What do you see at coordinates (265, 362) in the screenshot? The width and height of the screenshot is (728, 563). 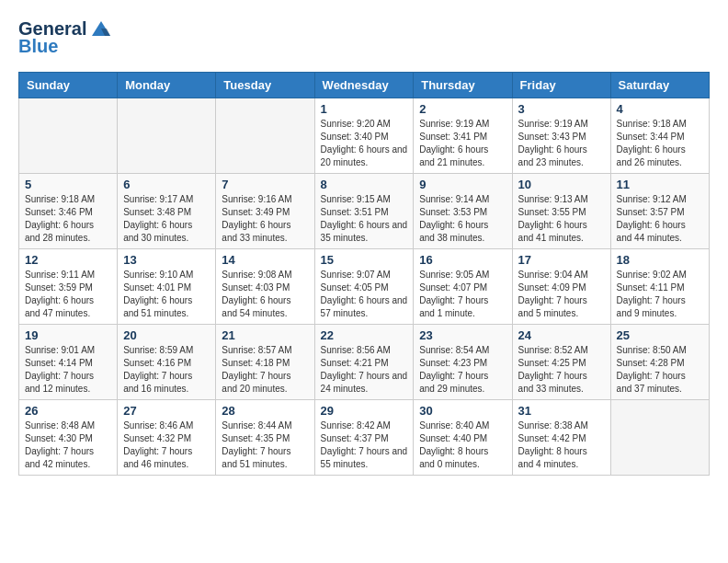 I see `calendar-day: 21Sunrise: 8:57 AM Sunset: 4:18 PM Dayli…` at bounding box center [265, 362].